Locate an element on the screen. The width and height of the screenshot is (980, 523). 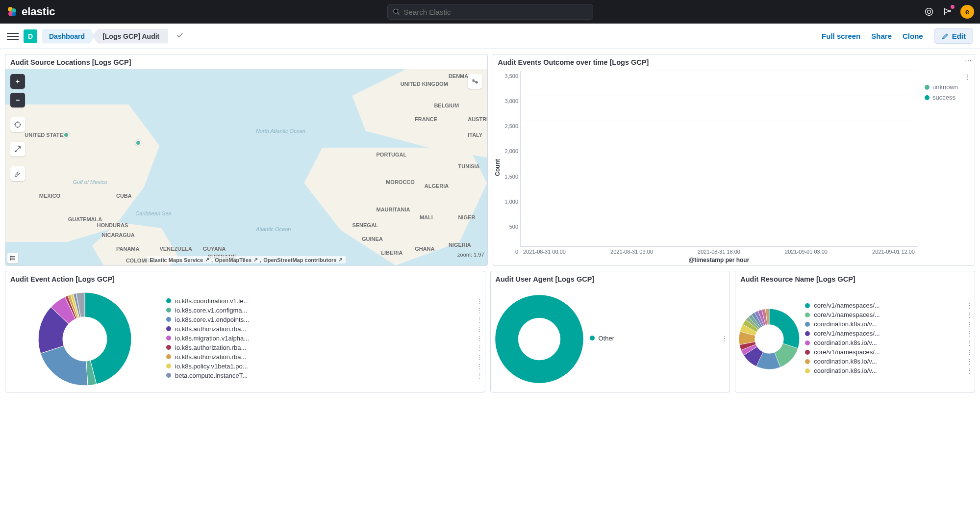
panel-title: Audit Event Action [Logs GCP] is located at coordinates (245, 279).